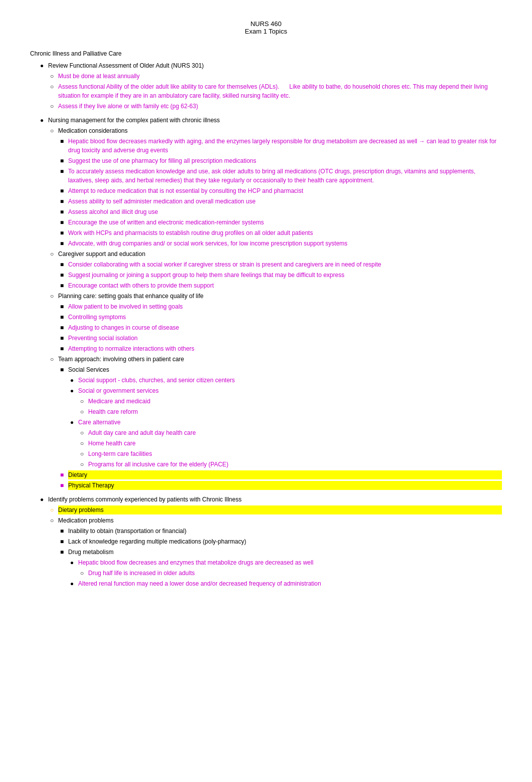  I want to click on item-2-3-4-text: Preventing social isolation, so click(285, 338).